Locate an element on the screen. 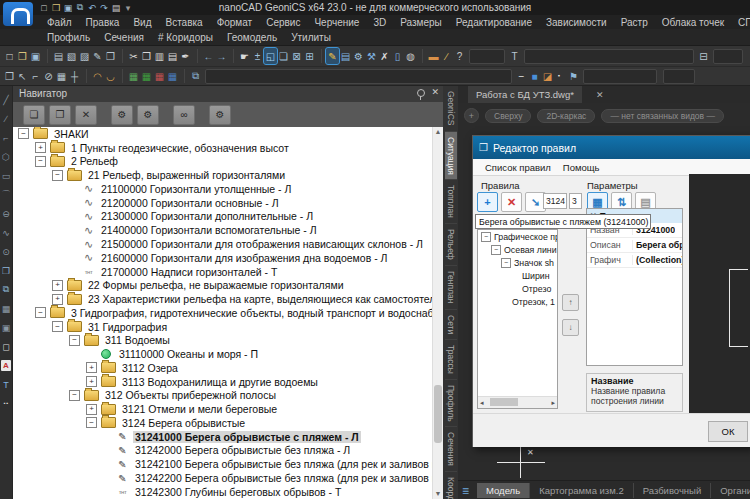 The height and width of the screenshot is (499, 750). tree-item: −2 Рельеф is located at coordinates (228, 162).